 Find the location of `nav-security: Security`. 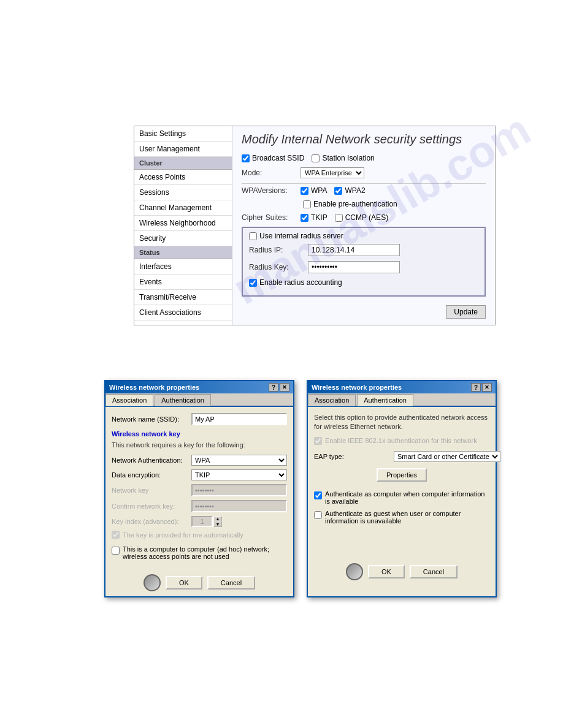

nav-security: Security is located at coordinates (183, 239).